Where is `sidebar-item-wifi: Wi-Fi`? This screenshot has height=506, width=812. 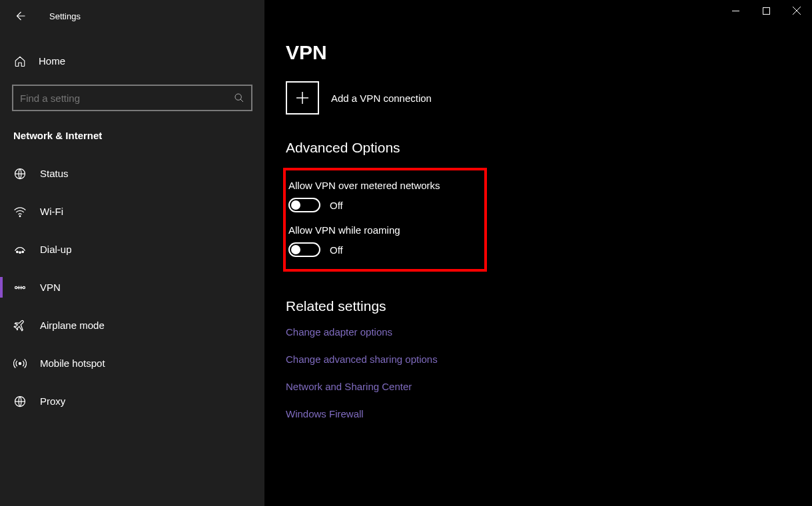
sidebar-item-wifi: Wi-Fi is located at coordinates (132, 212).